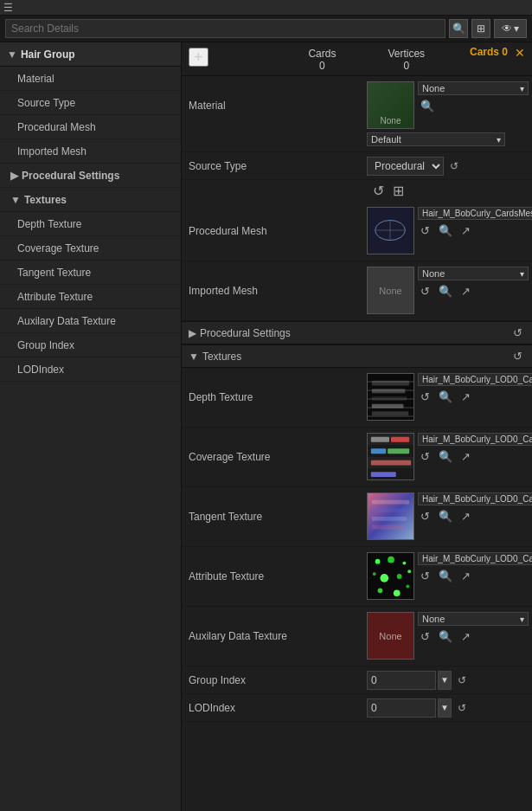  Describe the element at coordinates (517, 332) in the screenshot. I see `procedural-settings-reset-button: ↺` at that location.